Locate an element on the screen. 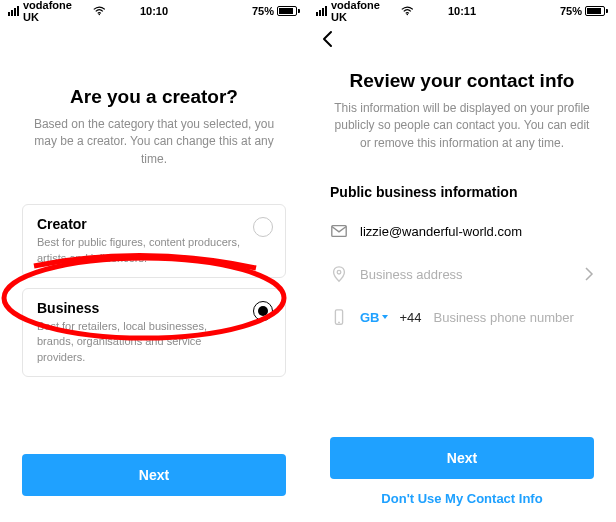 This screenshot has height=522, width=616. back-icon is located at coordinates (328, 39).